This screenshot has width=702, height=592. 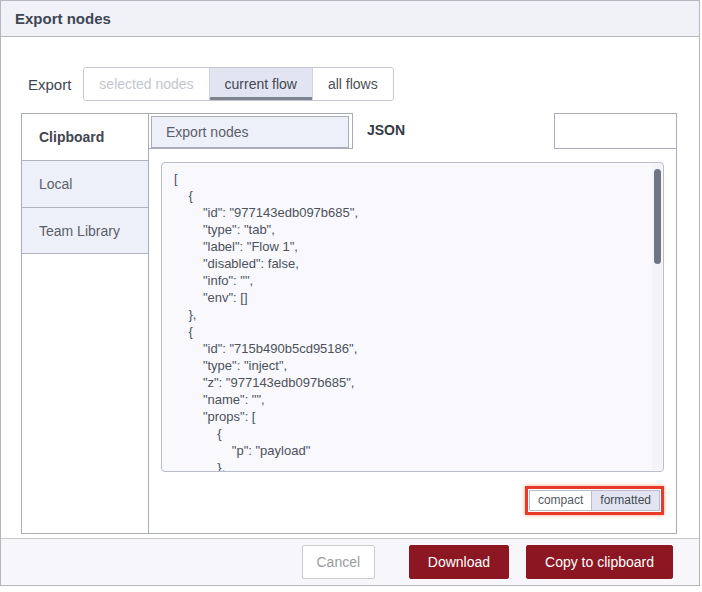 I want to click on copy-to-clipboard-button: Copy to clipboard, so click(x=600, y=562).